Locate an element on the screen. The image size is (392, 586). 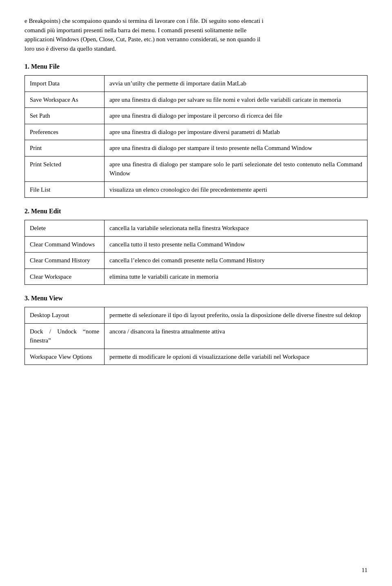
command-cell: Preferences is located at coordinates (65, 132).